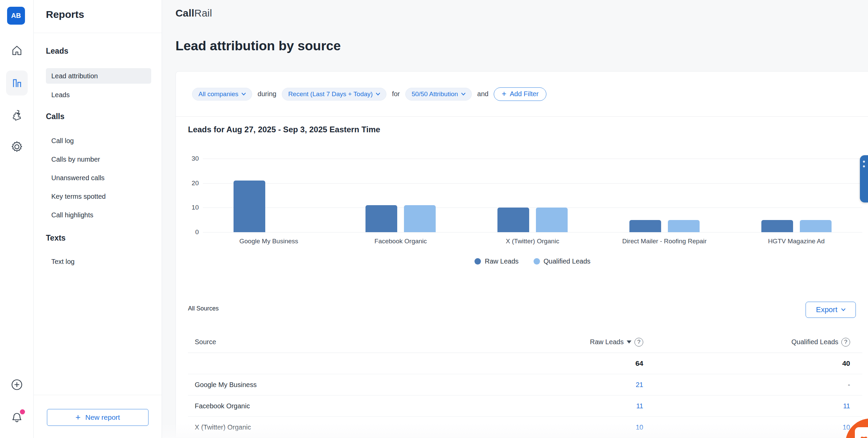  Describe the element at coordinates (463, 94) in the screenshot. I see `chevron-down-icon` at that location.